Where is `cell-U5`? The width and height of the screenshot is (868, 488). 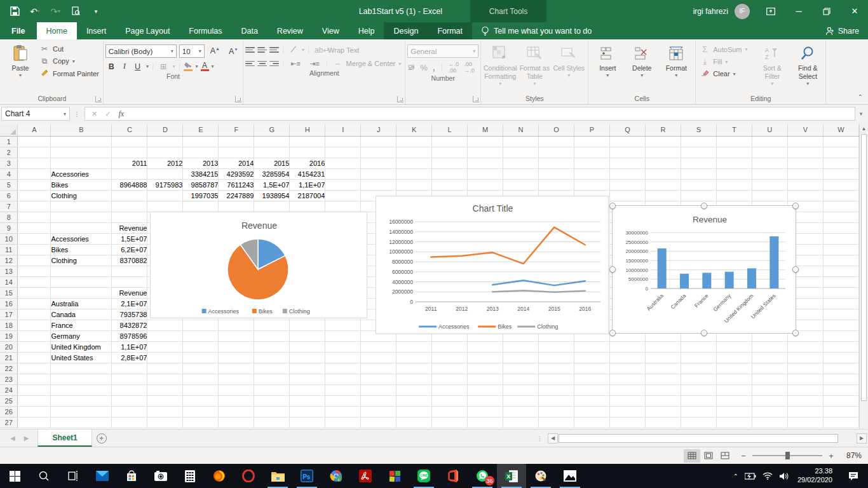
cell-U5 is located at coordinates (770, 186).